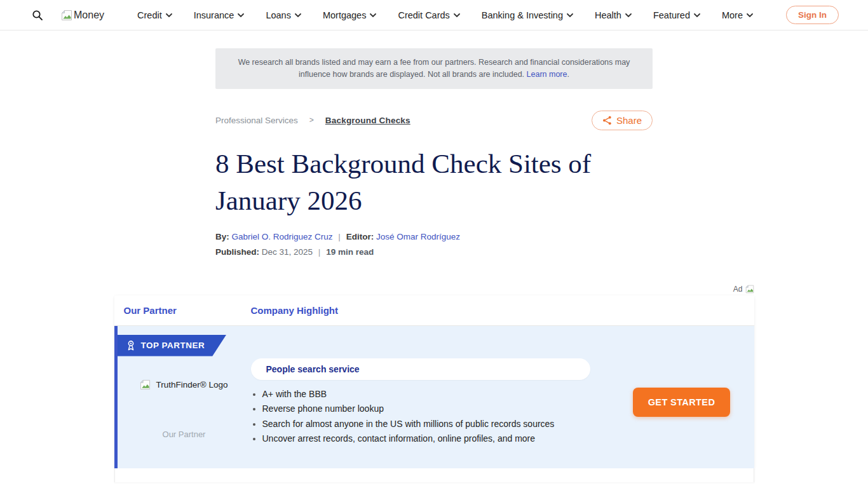 The width and height of the screenshot is (868, 488). Describe the element at coordinates (173, 346) in the screenshot. I see `top-partner-label: TOP PARTNER` at that location.